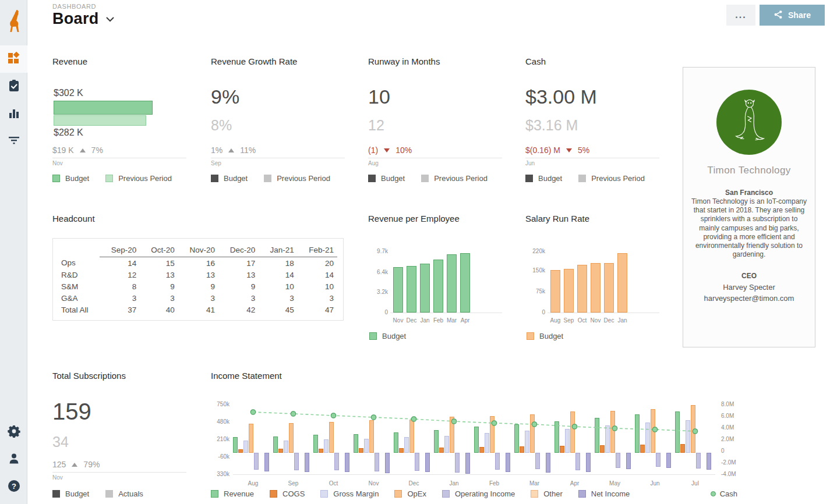 This screenshot has height=504, width=830. Describe the element at coordinates (80, 263) in the screenshot. I see `row-label: Ops` at that location.